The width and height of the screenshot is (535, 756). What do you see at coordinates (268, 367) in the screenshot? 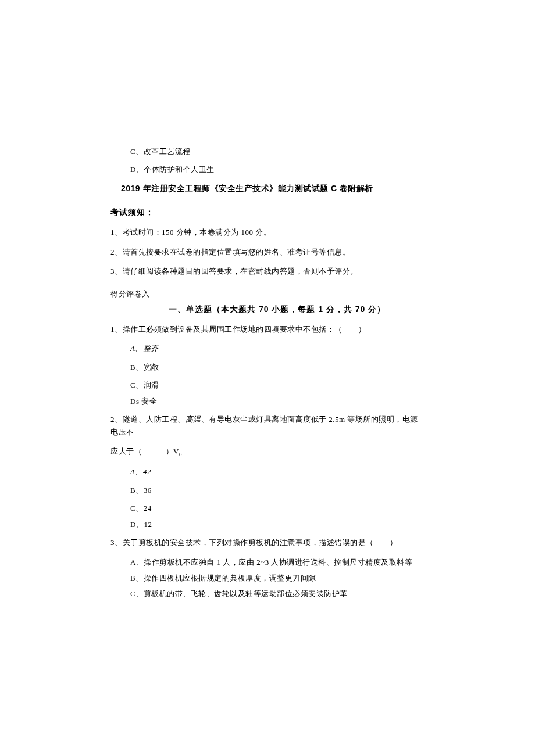
I see `q1-option-b: B、宽敞` at bounding box center [268, 367].